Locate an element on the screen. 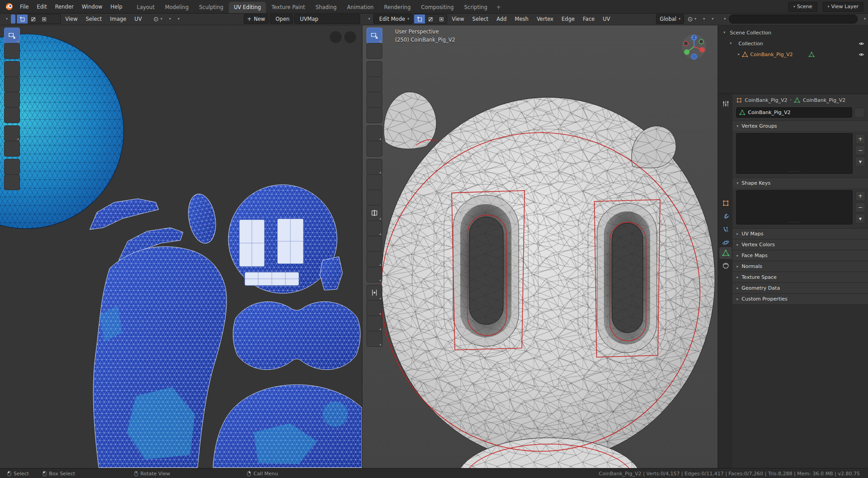 The image size is (868, 478). tab-render is located at coordinates (726, 136).